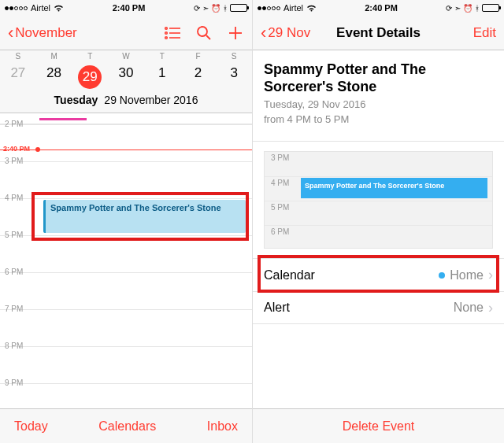 The image size is (504, 443). Describe the element at coordinates (198, 57) in the screenshot. I see `weekday-label: F` at that location.